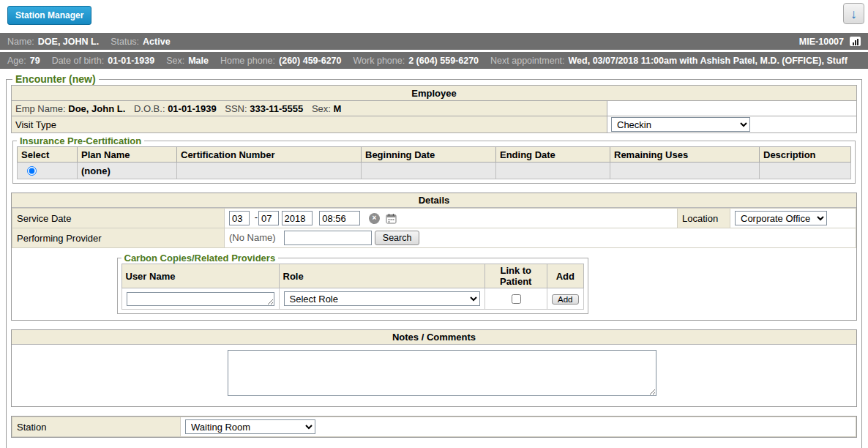  Describe the element at coordinates (69, 42) in the screenshot. I see `name-value: DOE, JOHN L.` at that location.